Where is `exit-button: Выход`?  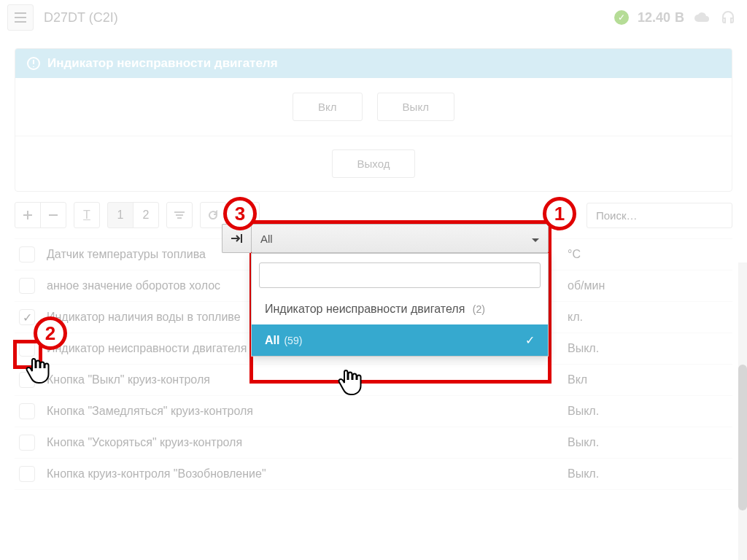 exit-button: Выход is located at coordinates (374, 163).